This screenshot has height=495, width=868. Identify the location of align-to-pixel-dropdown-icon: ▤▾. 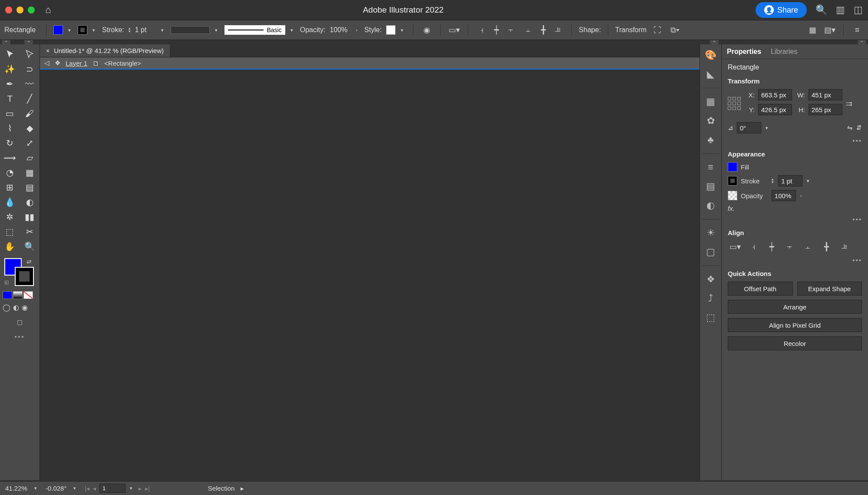
(830, 30).